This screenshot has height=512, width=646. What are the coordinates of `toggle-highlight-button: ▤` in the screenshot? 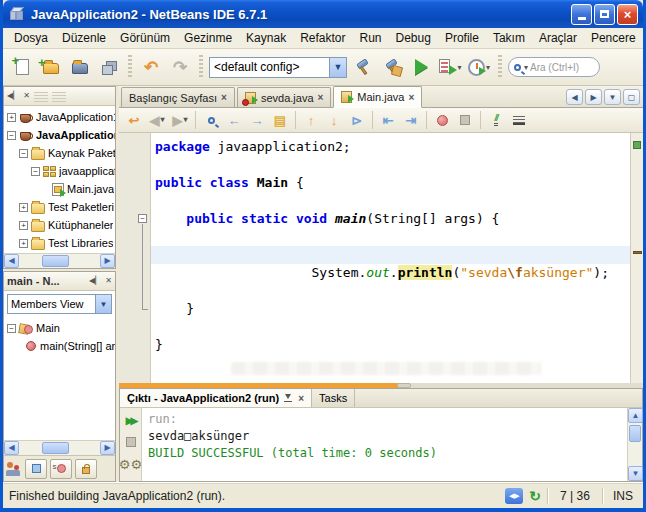 It's located at (280, 120).